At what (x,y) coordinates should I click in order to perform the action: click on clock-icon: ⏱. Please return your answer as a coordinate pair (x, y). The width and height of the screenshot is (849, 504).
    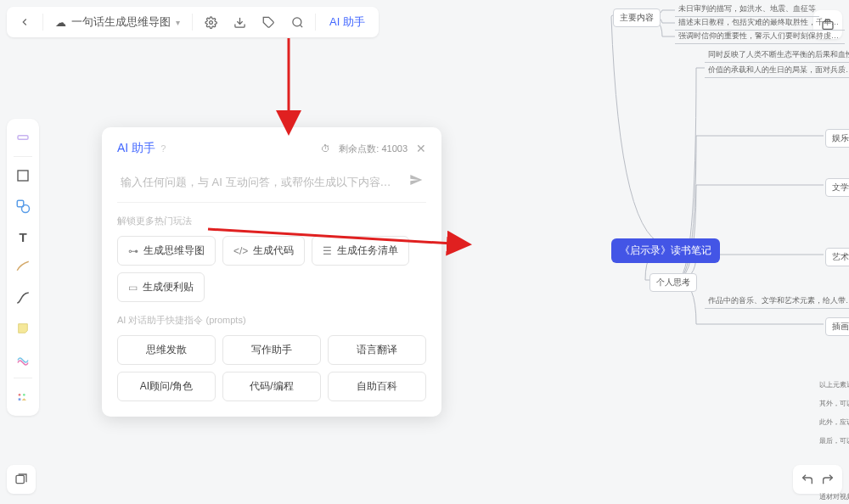
    Looking at the image, I should click on (326, 148).